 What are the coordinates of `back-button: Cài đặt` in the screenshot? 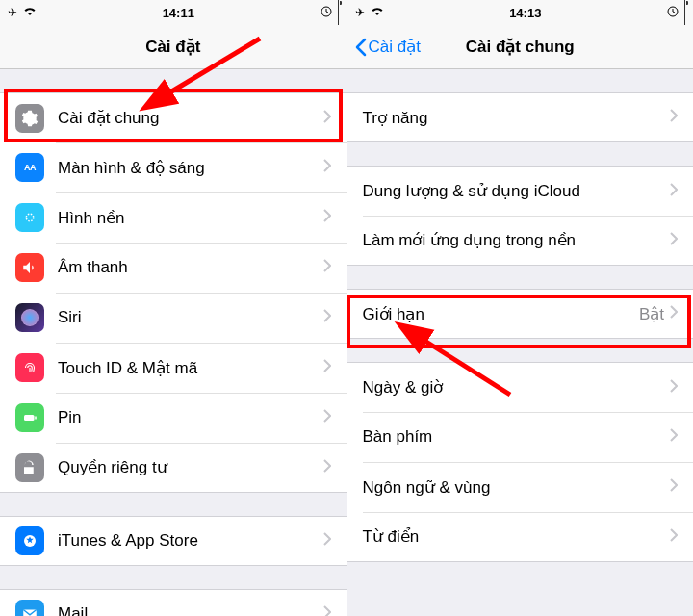 It's located at (388, 46).